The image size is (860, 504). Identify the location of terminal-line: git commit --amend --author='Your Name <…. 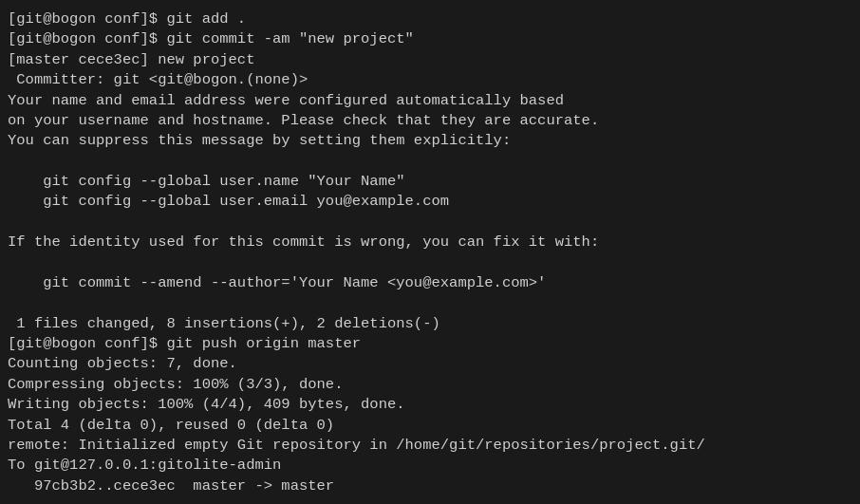
(430, 283).